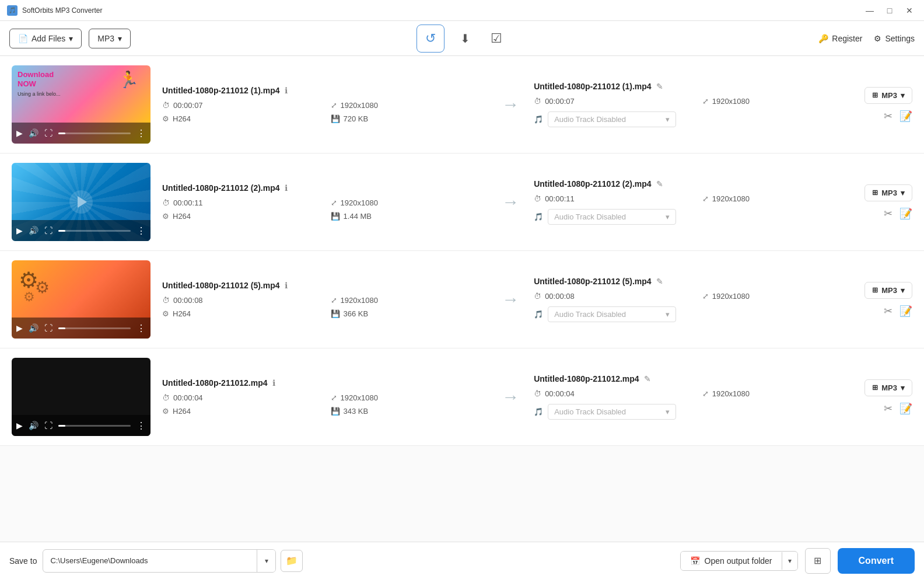  Describe the element at coordinates (790, 561) in the screenshot. I see `open-output-chevron-icon: ▾` at that location.